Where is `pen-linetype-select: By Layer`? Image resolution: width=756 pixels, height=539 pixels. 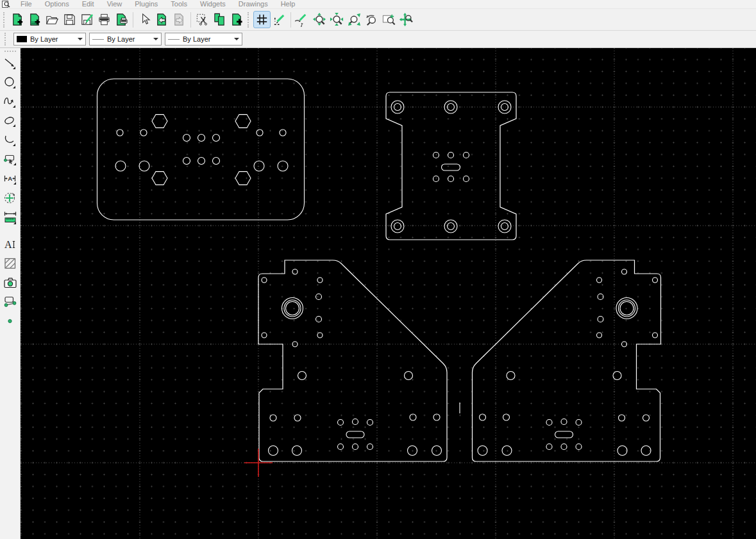
pen-linetype-select: By Layer is located at coordinates (204, 39).